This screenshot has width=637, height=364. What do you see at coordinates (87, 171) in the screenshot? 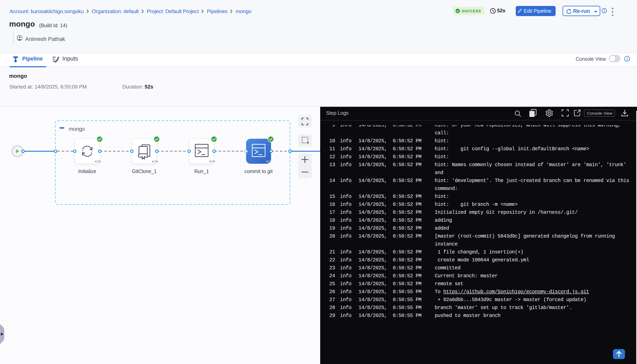
I see `svg-text: Initialize` at bounding box center [87, 171].